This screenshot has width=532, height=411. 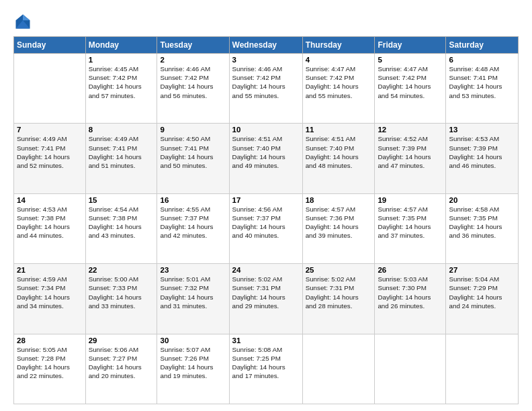 What do you see at coordinates (50, 340) in the screenshot?
I see `day-number: 28` at bounding box center [50, 340].